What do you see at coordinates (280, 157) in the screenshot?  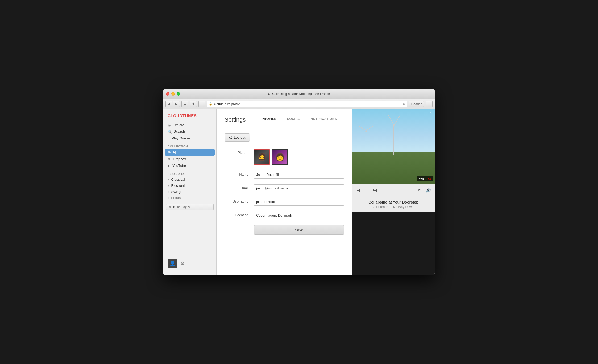 I see `avatar-woman-icon: 👩` at bounding box center [280, 157].